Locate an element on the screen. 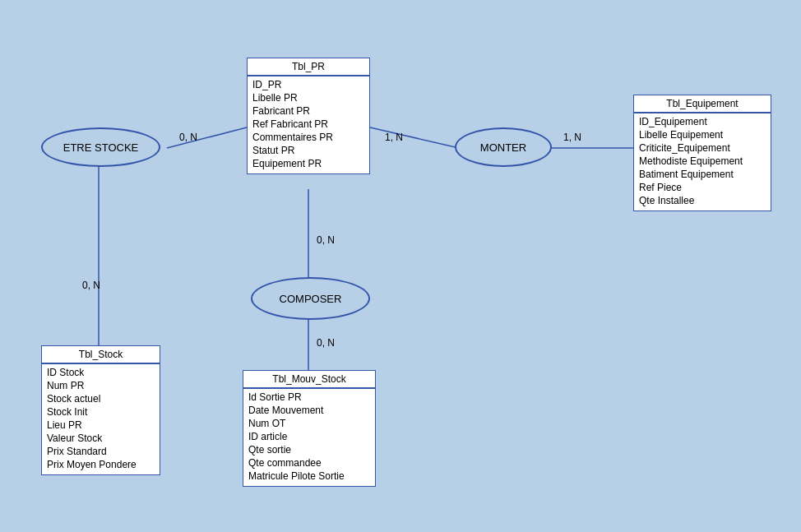 This screenshot has height=532, width=801. field-qte-sortie: Qte sortie is located at coordinates (309, 450).